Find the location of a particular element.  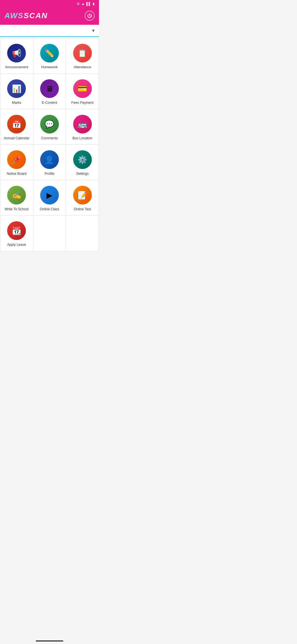

menu-item-notice-board: 📌Notice Board is located at coordinates (16, 162).